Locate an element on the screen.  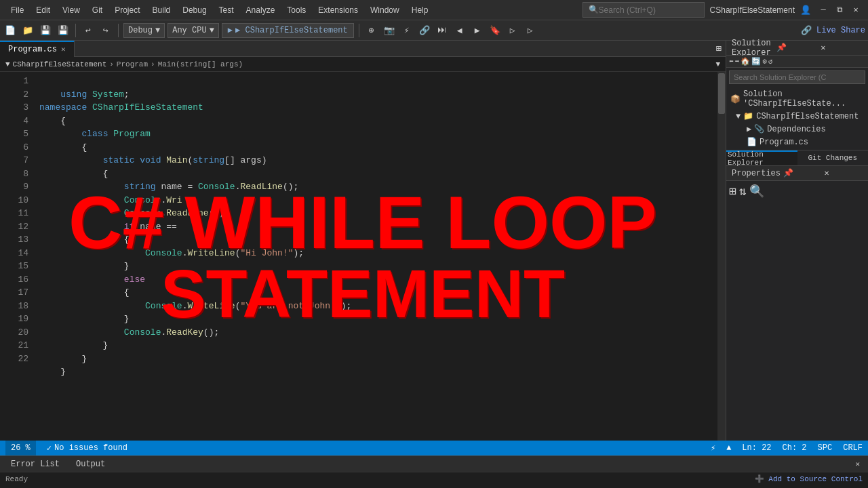
ready-status: Ready is located at coordinates (16, 479).